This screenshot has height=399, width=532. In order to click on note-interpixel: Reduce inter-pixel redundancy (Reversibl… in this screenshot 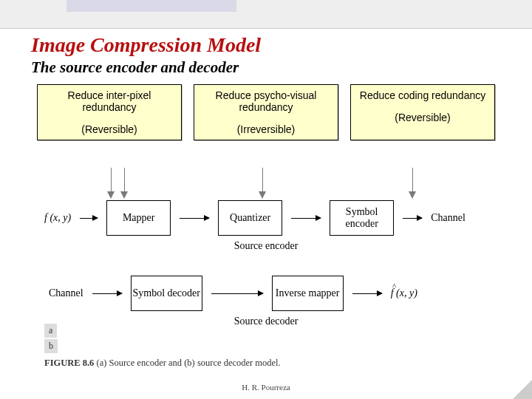, I will do `click(109, 112)`.